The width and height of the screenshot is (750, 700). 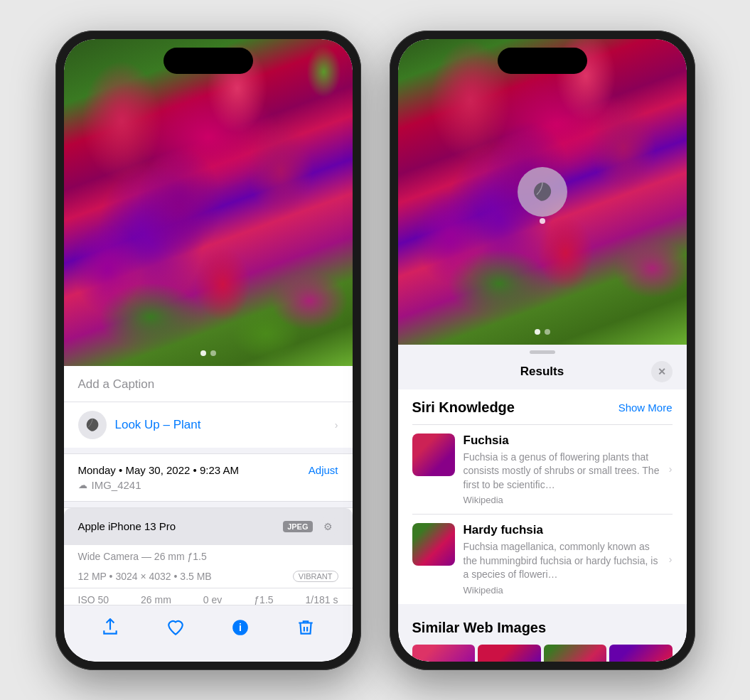 I want to click on siri-knowledge-title: Siri Knowledge, so click(x=464, y=408).